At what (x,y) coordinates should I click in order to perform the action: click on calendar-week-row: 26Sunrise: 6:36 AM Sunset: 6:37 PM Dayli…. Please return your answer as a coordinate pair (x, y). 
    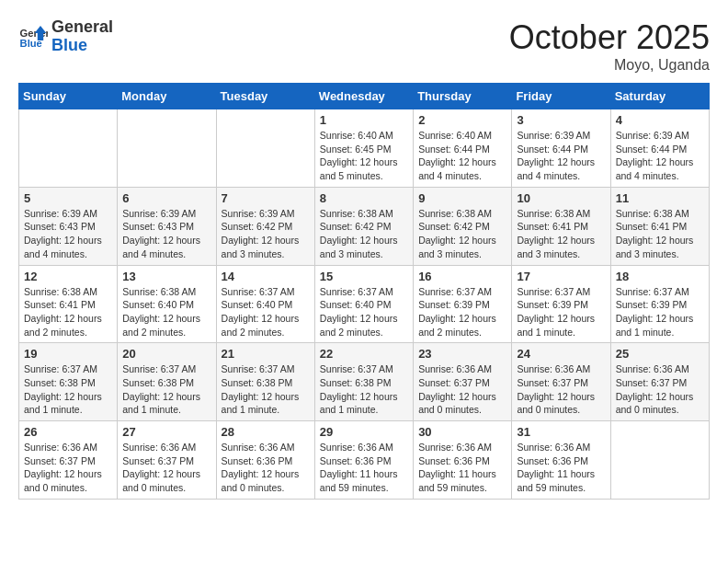
    Looking at the image, I should click on (364, 460).